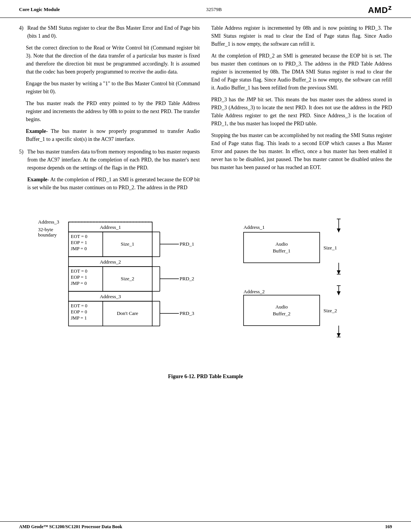 Image resolution: width=411 pixels, height=532 pixels. Describe the element at coordinates (21, 34) in the screenshot. I see `item4-number: 4)` at that location.